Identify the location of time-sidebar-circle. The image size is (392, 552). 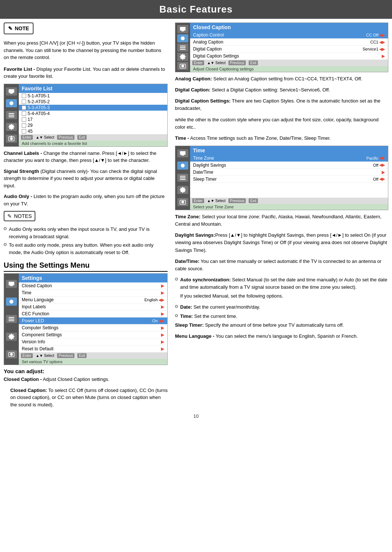
(183, 166).